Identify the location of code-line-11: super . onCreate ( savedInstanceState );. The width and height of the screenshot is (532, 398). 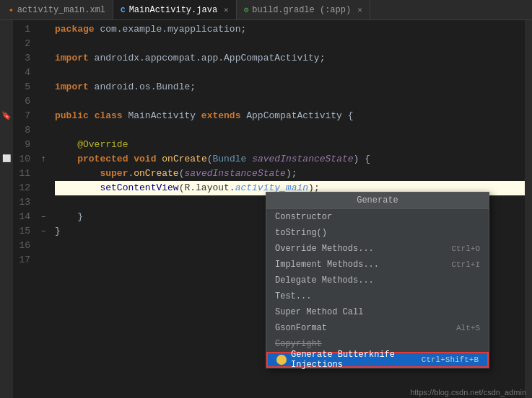
(290, 174).